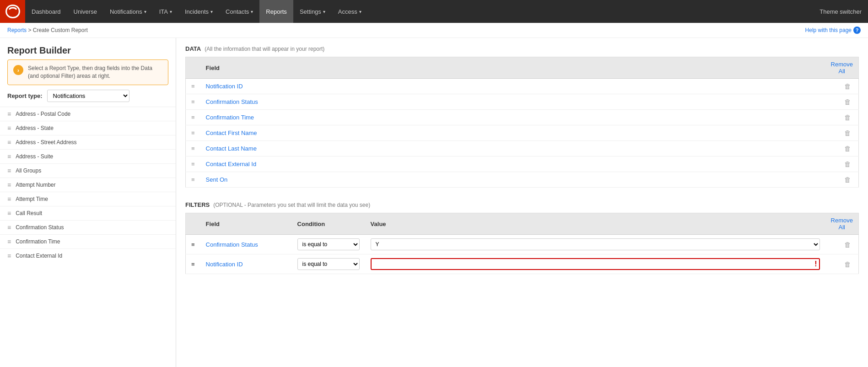 Image resolution: width=868 pixels, height=367 pixels. Describe the element at coordinates (313, 11) in the screenshot. I see `nav-settings: Settings ▾` at that location.